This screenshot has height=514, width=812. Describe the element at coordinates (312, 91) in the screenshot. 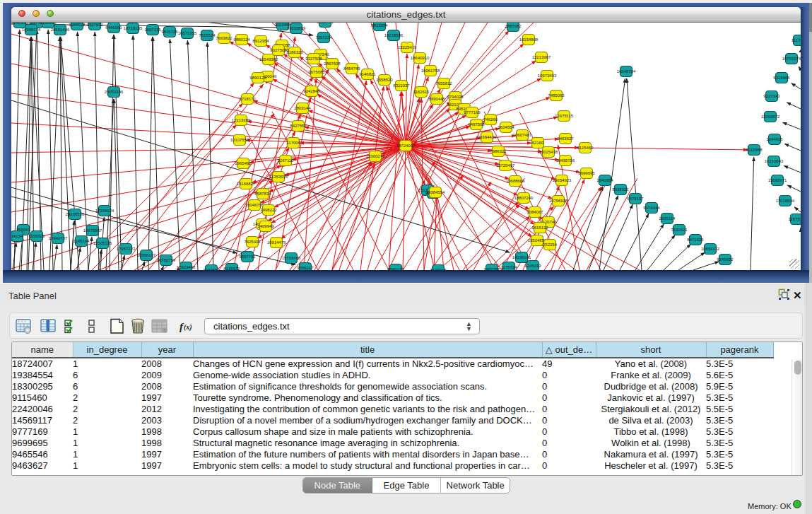

I see `svg-text: 9242848` at that location.